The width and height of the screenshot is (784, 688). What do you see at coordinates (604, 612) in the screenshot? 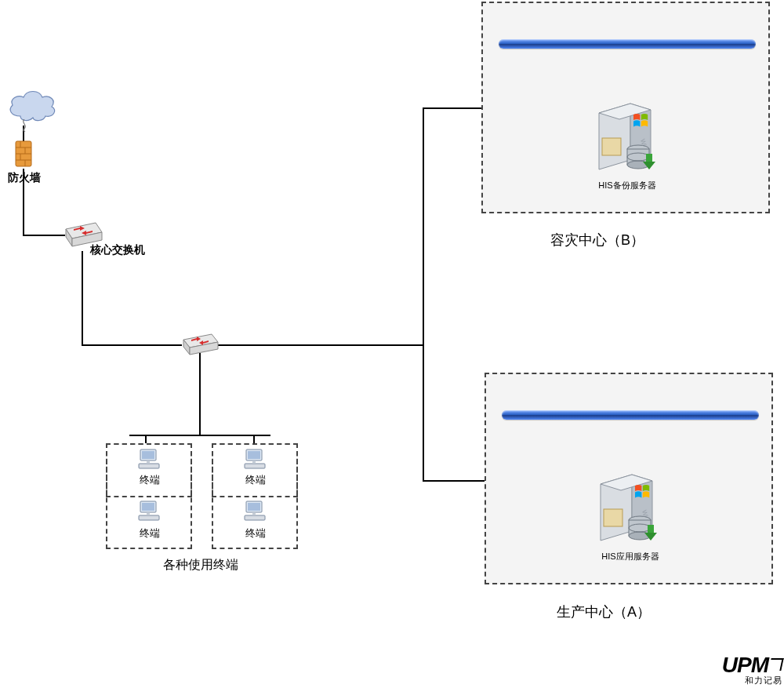
I see `prod-center-caption: 生产中心（A）` at bounding box center [604, 612].